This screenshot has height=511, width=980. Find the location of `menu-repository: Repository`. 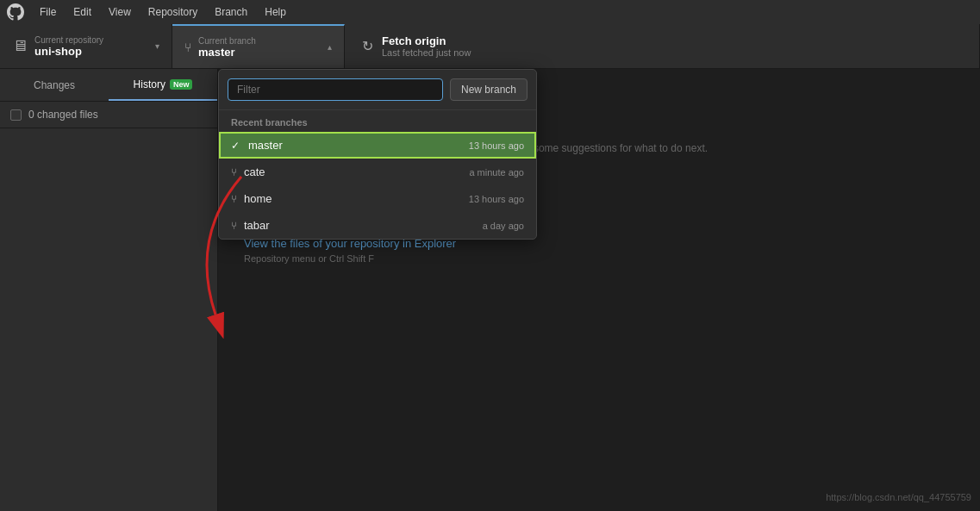

menu-repository: Repository is located at coordinates (172, 12).